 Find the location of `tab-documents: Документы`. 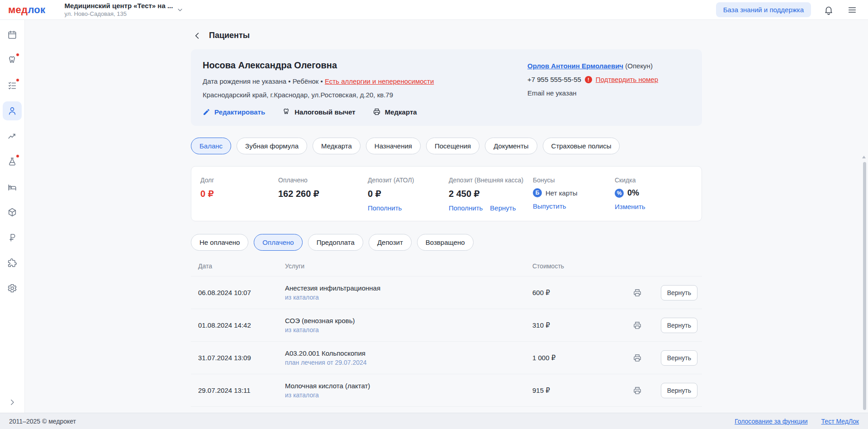

tab-documents: Документы is located at coordinates (511, 146).